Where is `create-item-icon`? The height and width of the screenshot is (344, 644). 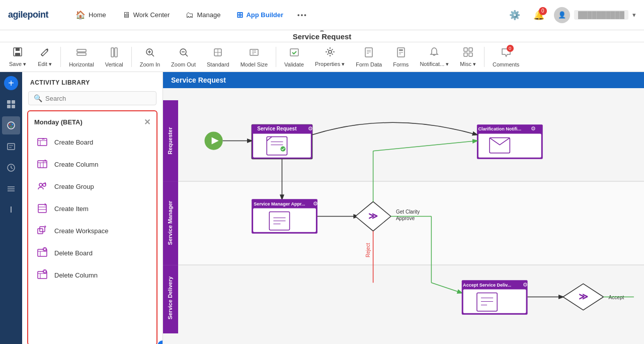
create-item-icon is located at coordinates (42, 209).